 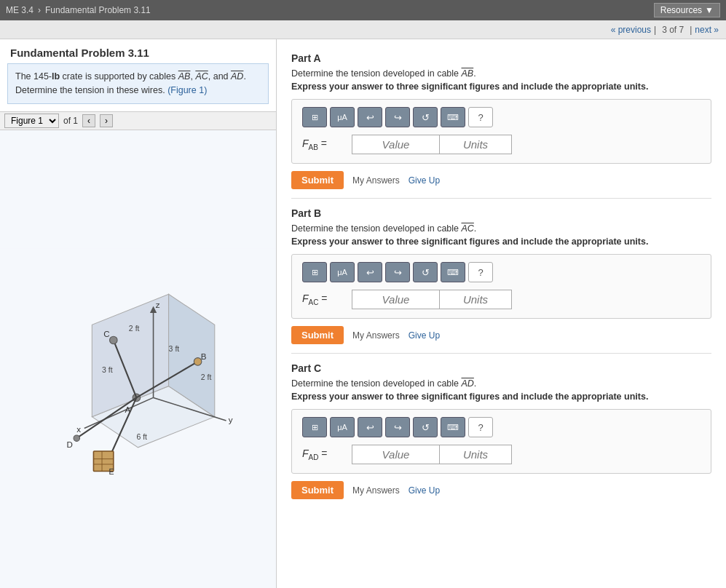 I want to click on svg-text: y, so click(x=231, y=420).